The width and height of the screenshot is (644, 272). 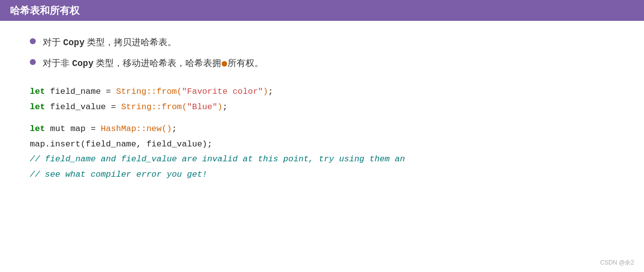 What do you see at coordinates (322, 64) in the screenshot?
I see `list-item: 对于非 Copy 类型，移动进哈希表，哈希表拥所有权。` at bounding box center [322, 64].